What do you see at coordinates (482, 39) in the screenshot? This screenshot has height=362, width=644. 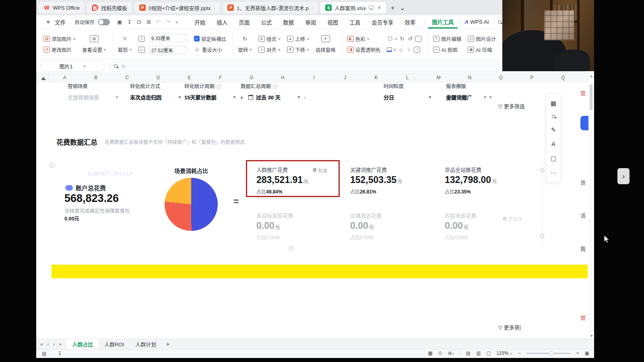 I see `image-design-button: ◱图片设计` at bounding box center [482, 39].